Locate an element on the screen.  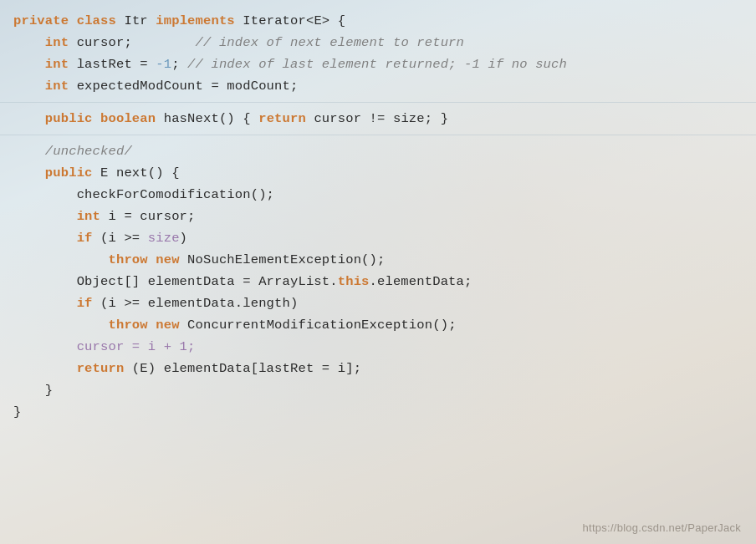
code-line-12: Object[] elementData = ArrayList.this.el… is located at coordinates (378, 282).